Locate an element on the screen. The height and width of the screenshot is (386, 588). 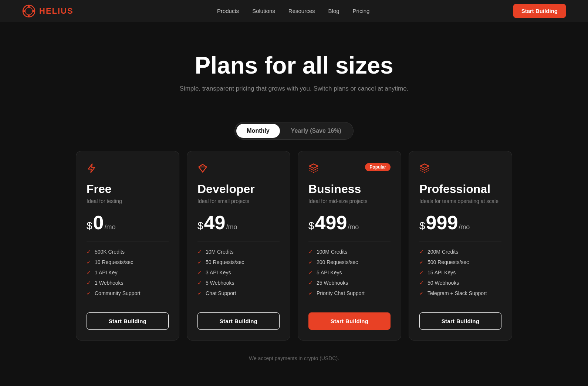
developer-features: ✓ 10M Credits ✓ 50 Requests/sec ✓ 3 API … is located at coordinates (239, 275).